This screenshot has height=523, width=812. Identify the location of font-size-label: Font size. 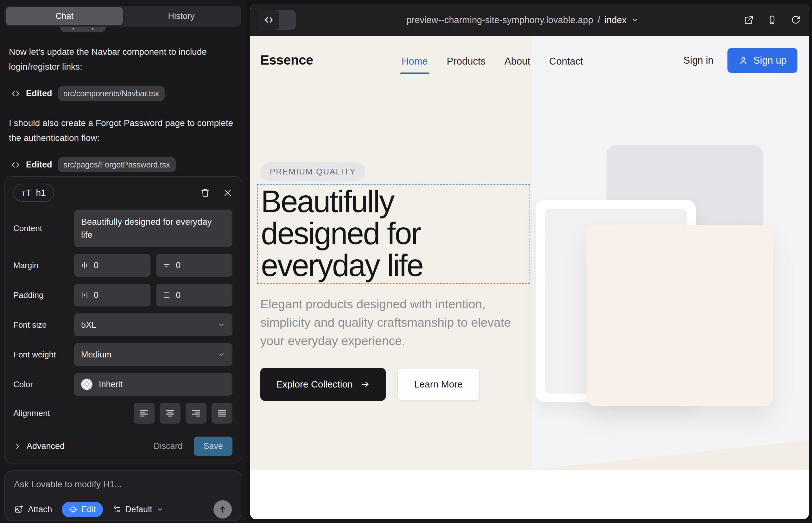
(43, 325).